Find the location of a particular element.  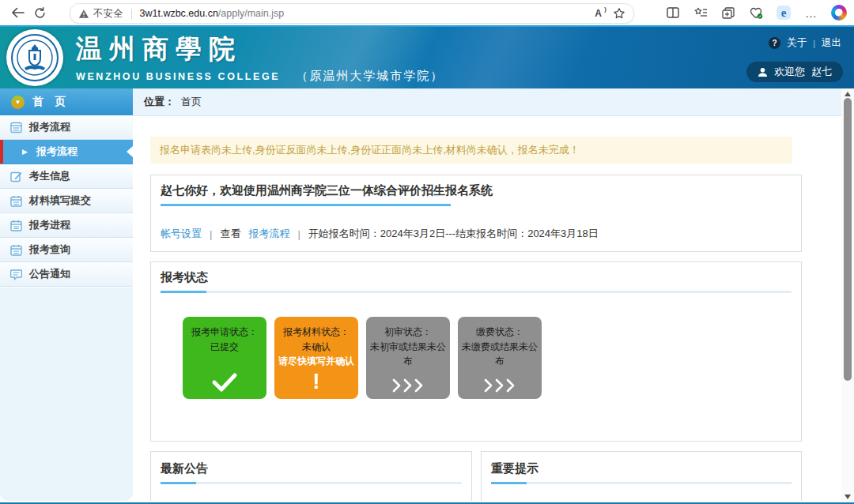

status-section-title: 报考状态 is located at coordinates (476, 278).